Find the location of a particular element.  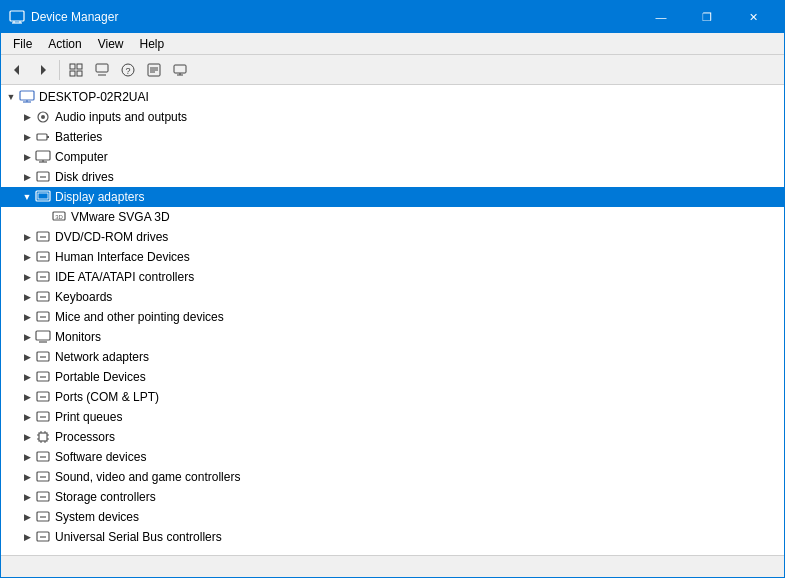

item-label: Software devices is located at coordinates (100, 457).